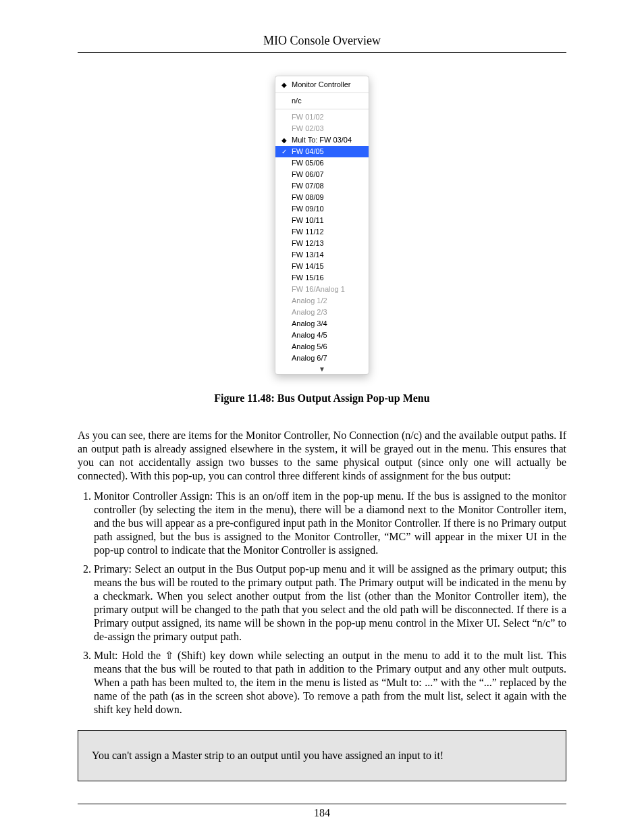  What do you see at coordinates (309, 358) in the screenshot?
I see `menu-item-label: Analog 6/7` at bounding box center [309, 358].